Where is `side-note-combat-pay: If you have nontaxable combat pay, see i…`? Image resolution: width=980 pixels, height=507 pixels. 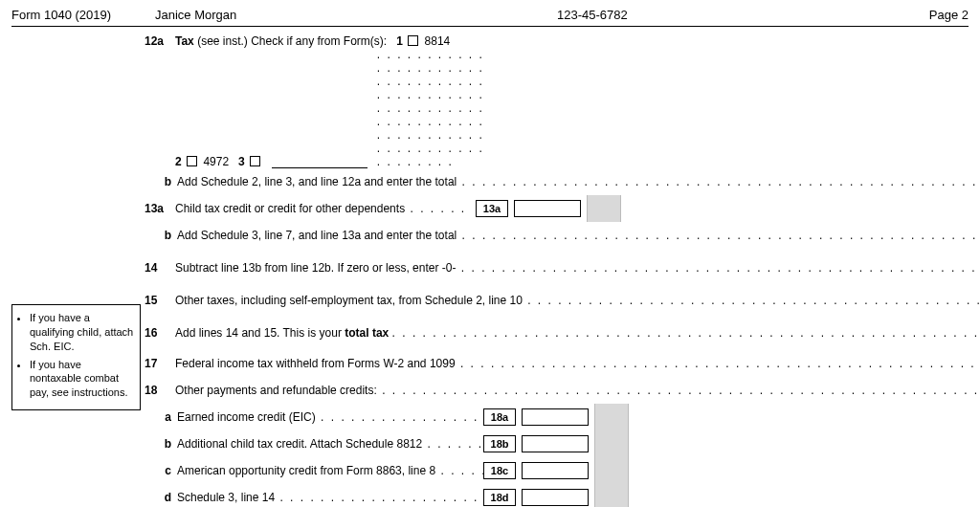 side-note-combat-pay: If you have nontaxable combat pay, see i… is located at coordinates (82, 379).